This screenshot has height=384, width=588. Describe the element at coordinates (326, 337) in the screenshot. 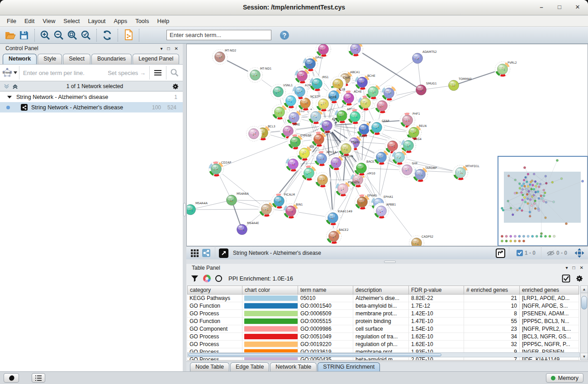

I see `cell-term: GO:0051049` at that location.